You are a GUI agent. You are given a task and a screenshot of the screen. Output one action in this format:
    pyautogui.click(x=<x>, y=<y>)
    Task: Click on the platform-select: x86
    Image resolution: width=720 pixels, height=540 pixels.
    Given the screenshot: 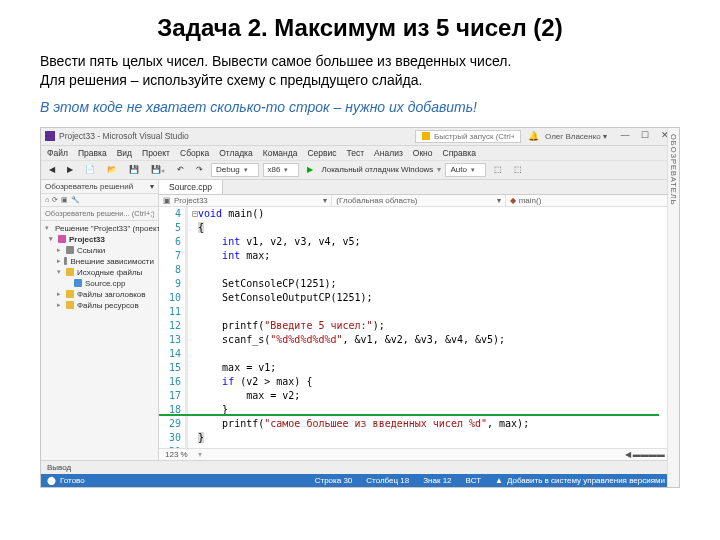 What is the action you would take?
    pyautogui.click(x=282, y=170)
    